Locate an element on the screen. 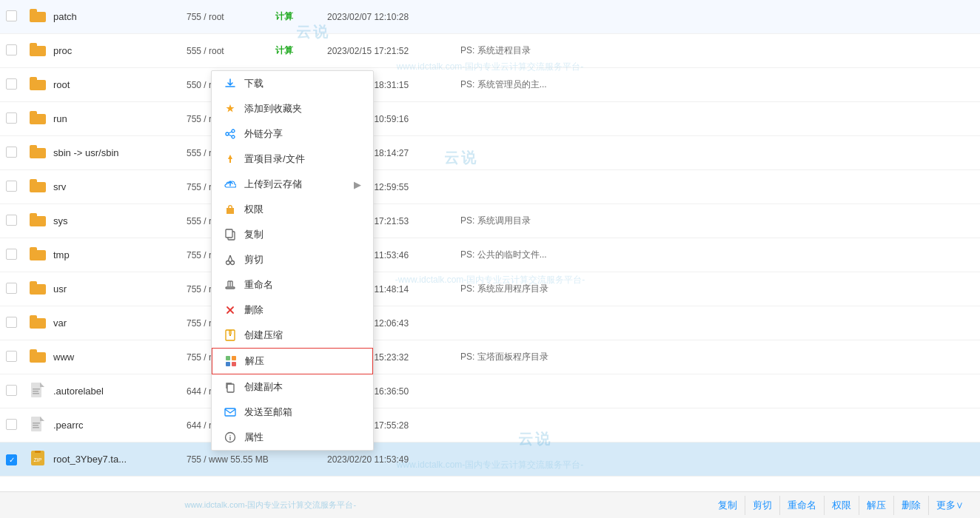  menu-icon-create-zip is located at coordinates (230, 335).